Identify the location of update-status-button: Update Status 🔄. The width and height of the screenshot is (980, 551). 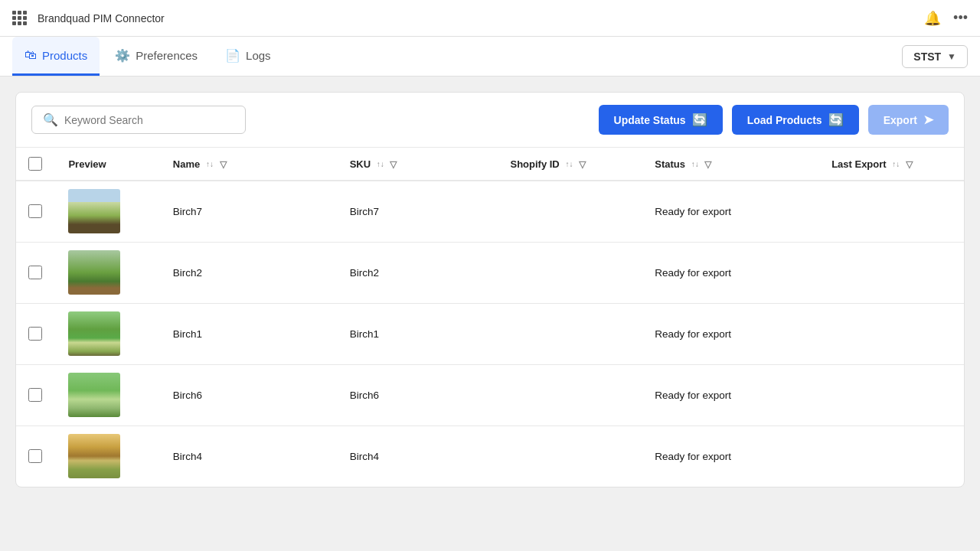
(661, 119).